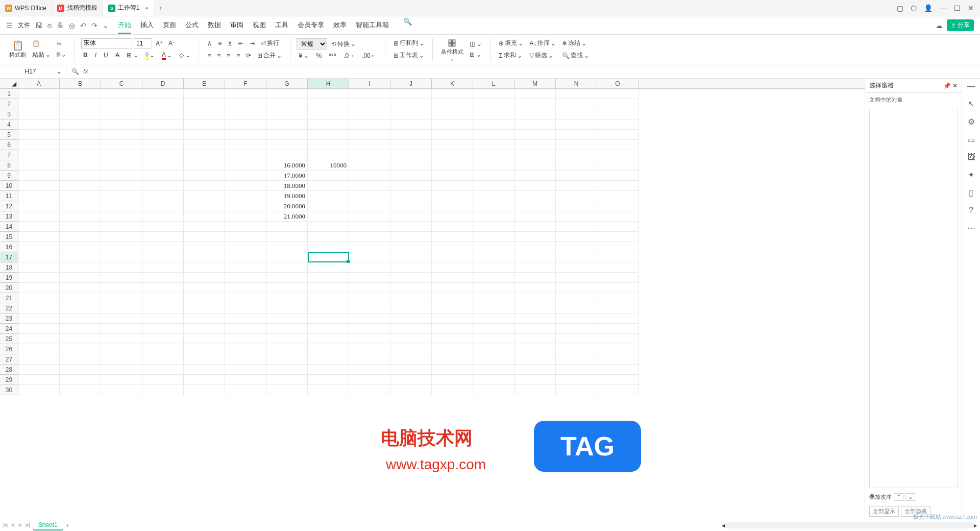 The image size is (980, 531). Describe the element at coordinates (67, 525) in the screenshot. I see `add-sheet-button: +` at that location.